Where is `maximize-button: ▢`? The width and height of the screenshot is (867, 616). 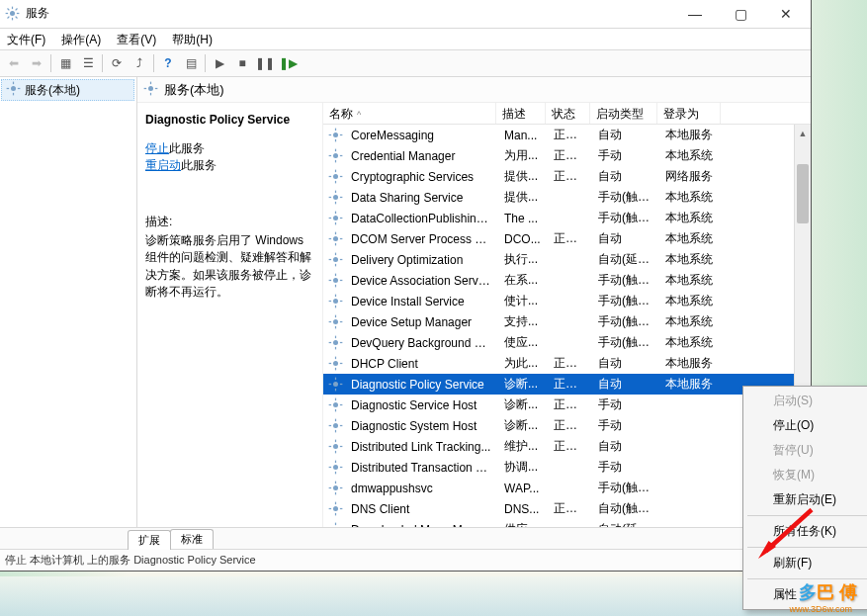 maximize-button: ▢ is located at coordinates (740, 14).